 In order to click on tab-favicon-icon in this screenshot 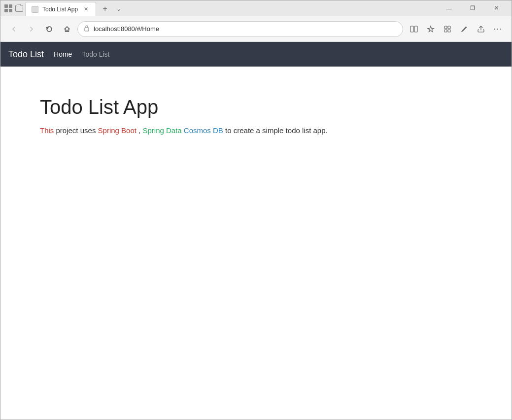, I will do `click(35, 9)`.